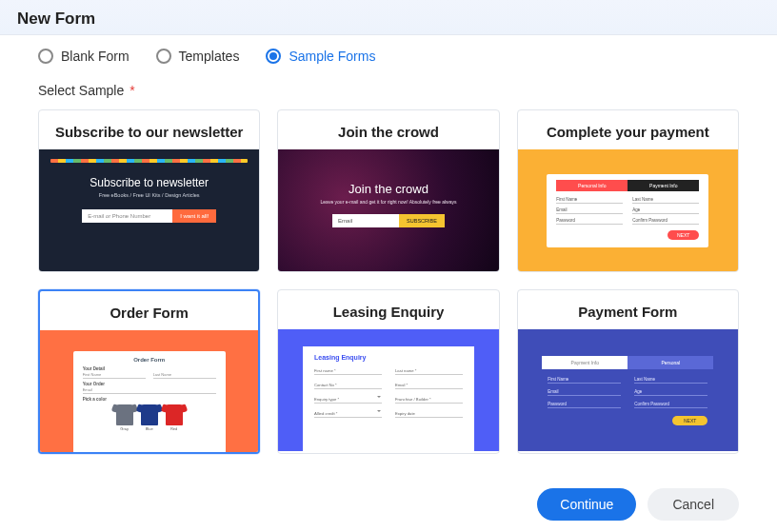 The width and height of the screenshot is (777, 532). What do you see at coordinates (585, 363) in the screenshot?
I see `thumb-tab-a: Payment Info` at bounding box center [585, 363].